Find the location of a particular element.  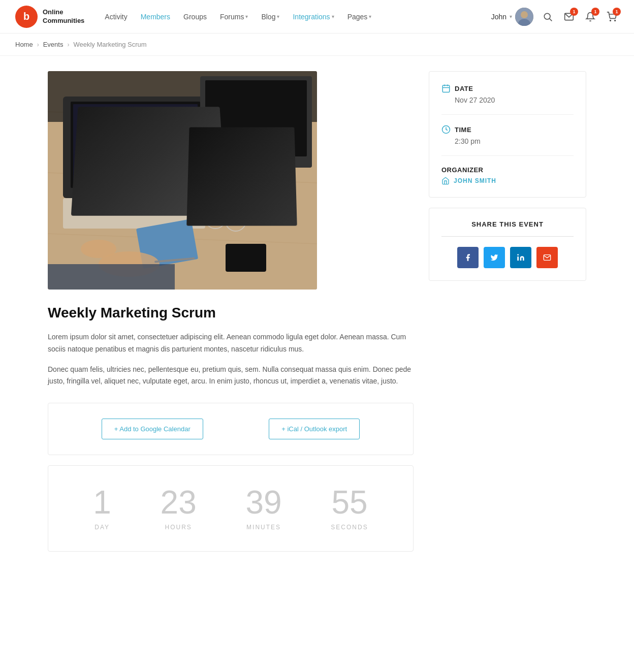

navbar-right: John ▾ 1 is located at coordinates (555, 17).